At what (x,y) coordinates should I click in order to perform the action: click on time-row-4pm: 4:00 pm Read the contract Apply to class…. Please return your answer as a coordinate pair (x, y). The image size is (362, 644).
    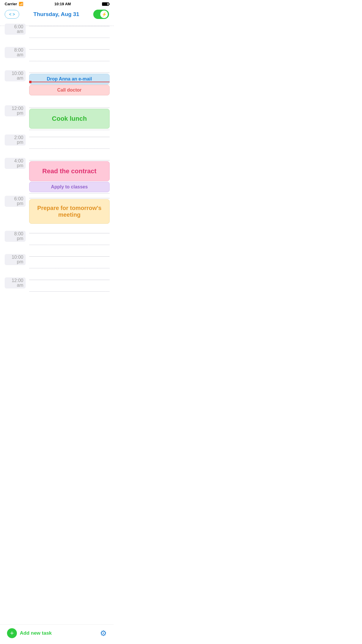
    Looking at the image, I should click on (57, 179).